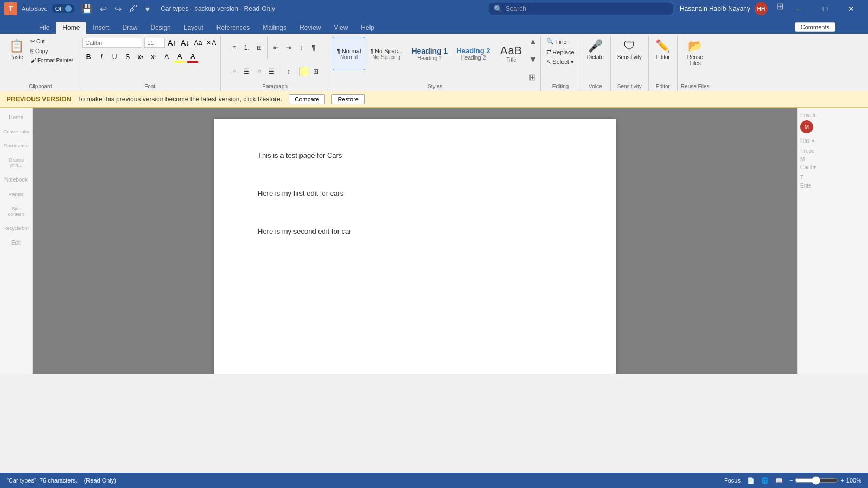 The height and width of the screenshot is (488, 868). Describe the element at coordinates (732, 480) in the screenshot. I see `focus-button: Focus` at that location.